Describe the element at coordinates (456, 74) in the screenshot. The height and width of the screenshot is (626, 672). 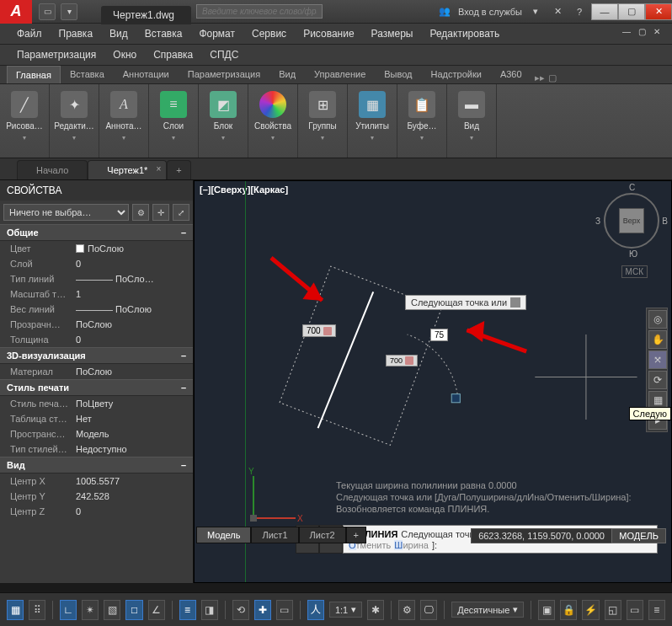
I see `ribbon-tab-addins: Надстройки` at that location.